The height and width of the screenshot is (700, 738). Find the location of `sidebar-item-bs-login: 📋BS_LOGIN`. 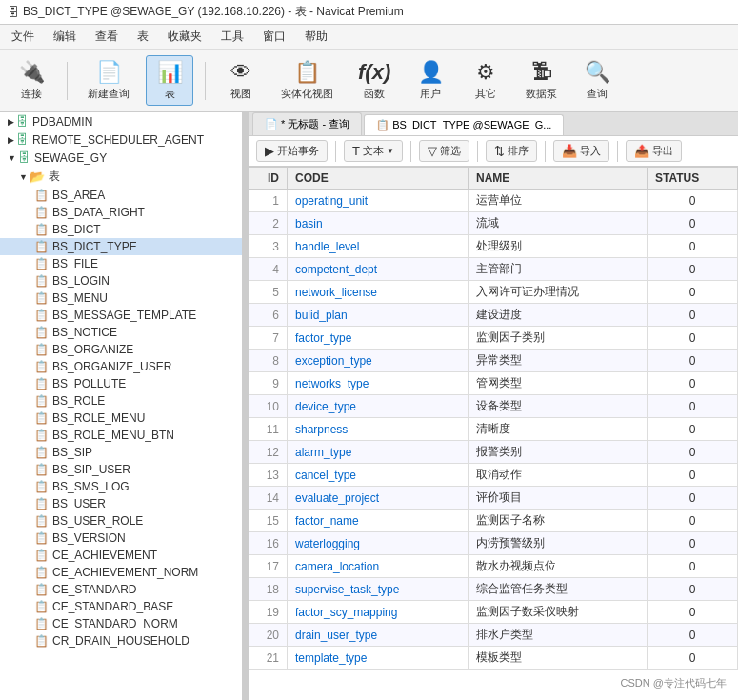

sidebar-item-bs-login: 📋BS_LOGIN is located at coordinates (121, 281).